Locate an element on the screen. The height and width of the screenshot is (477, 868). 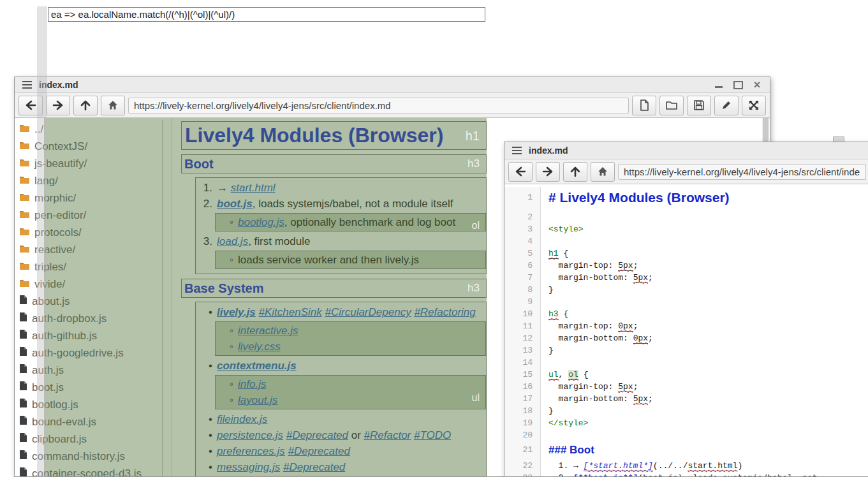
md-link: start.html is located at coordinates (253, 187).